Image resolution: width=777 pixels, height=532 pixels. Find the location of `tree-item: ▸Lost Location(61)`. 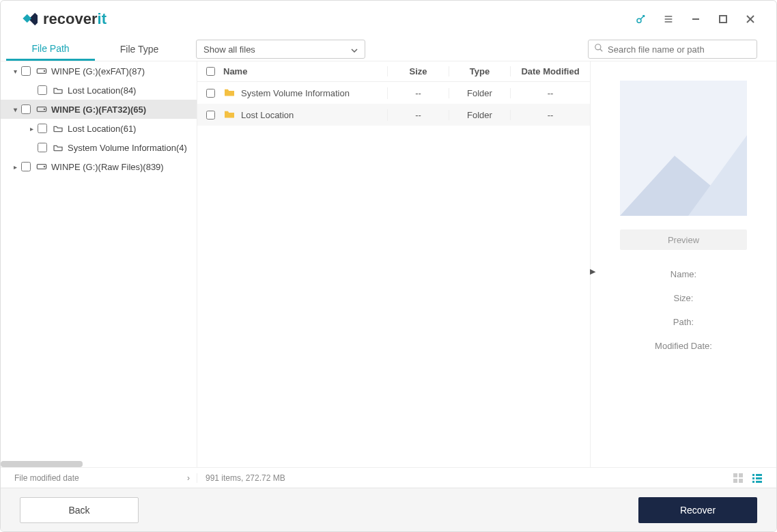

tree-item: ▸Lost Location(61) is located at coordinates (98, 128).